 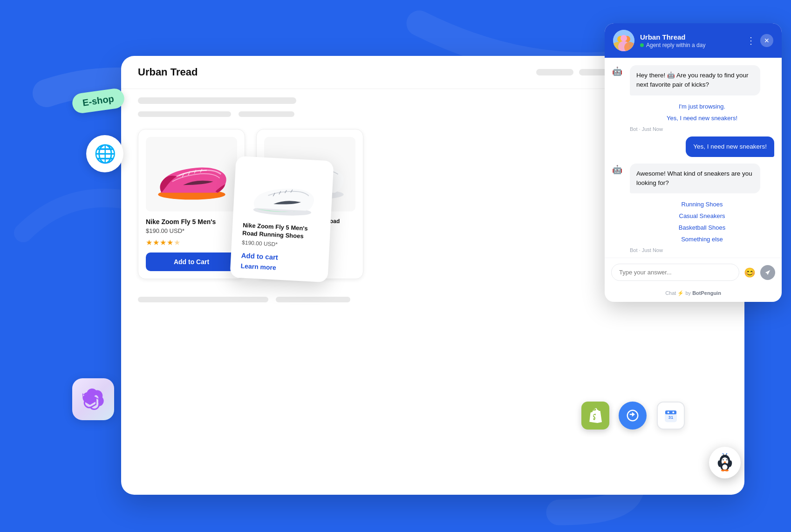 What do you see at coordinates (750, 273) in the screenshot?
I see `emoji-button: 😊` at bounding box center [750, 273].